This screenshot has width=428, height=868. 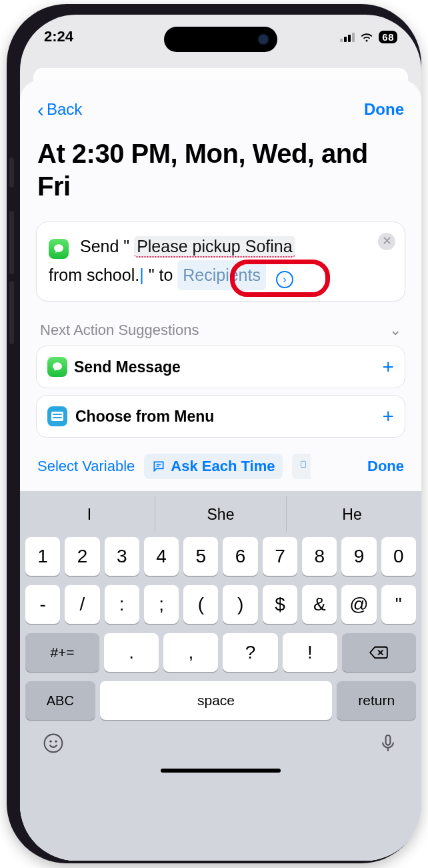 I want to click on key: 9, so click(x=359, y=556).